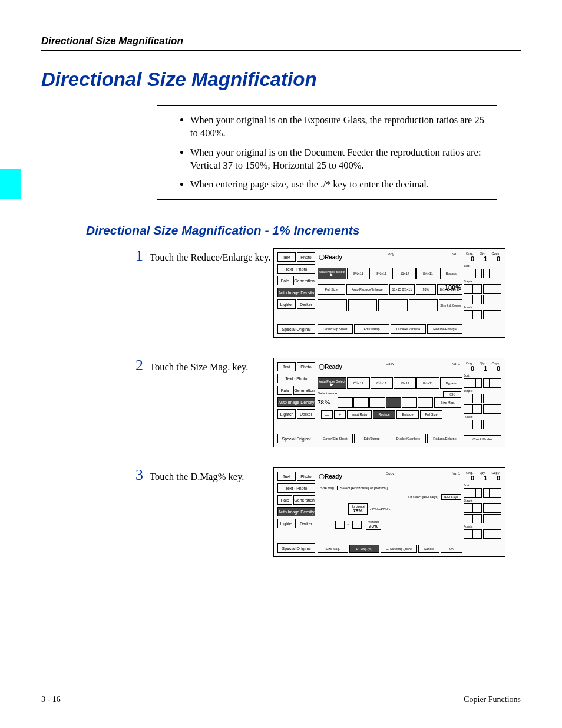  What do you see at coordinates (482, 439) in the screenshot?
I see `check-modes-button: Check Modes` at bounding box center [482, 439].